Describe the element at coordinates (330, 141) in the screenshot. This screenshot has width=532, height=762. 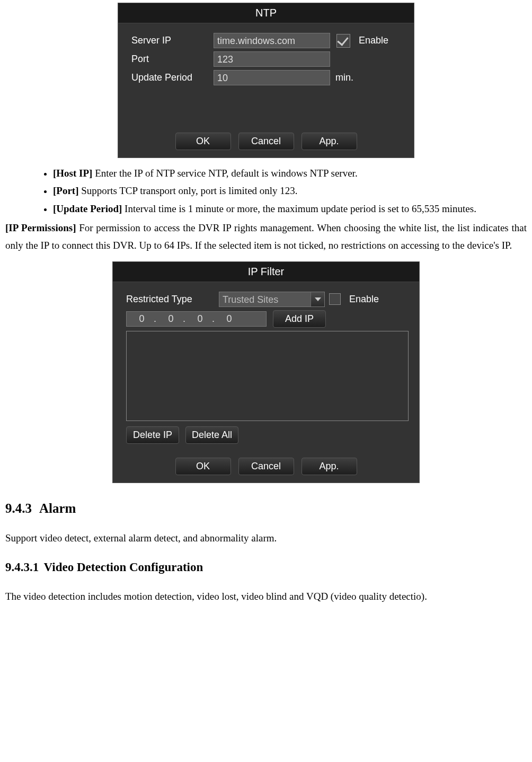
I see `app-button: App.` at that location.